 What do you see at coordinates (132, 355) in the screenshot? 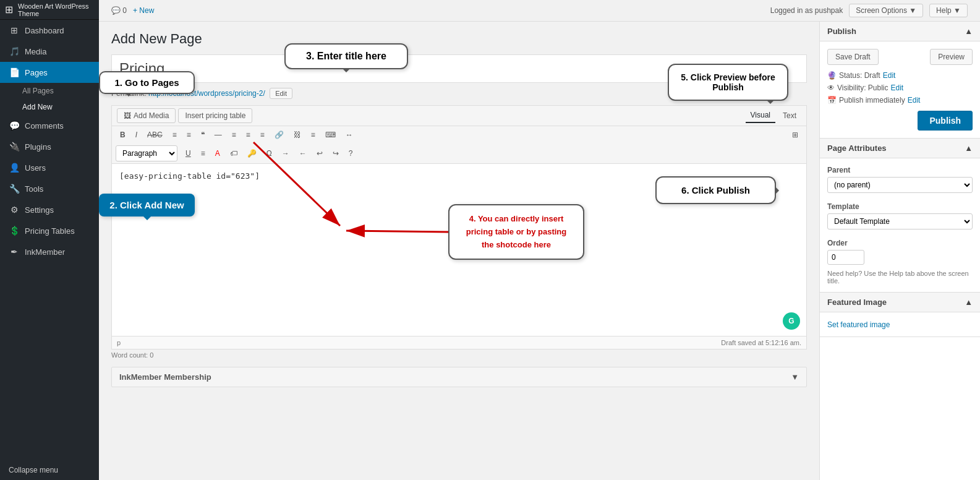
I see `word-count-label: Word count: 0` at bounding box center [132, 355].